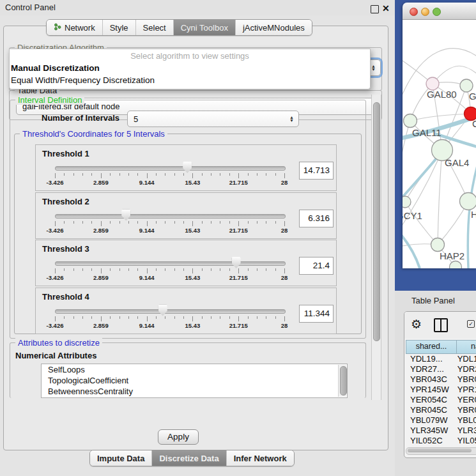 This screenshot has height=476, width=476. What do you see at coordinates (468, 202) in the screenshot?
I see `node-h` at bounding box center [468, 202].